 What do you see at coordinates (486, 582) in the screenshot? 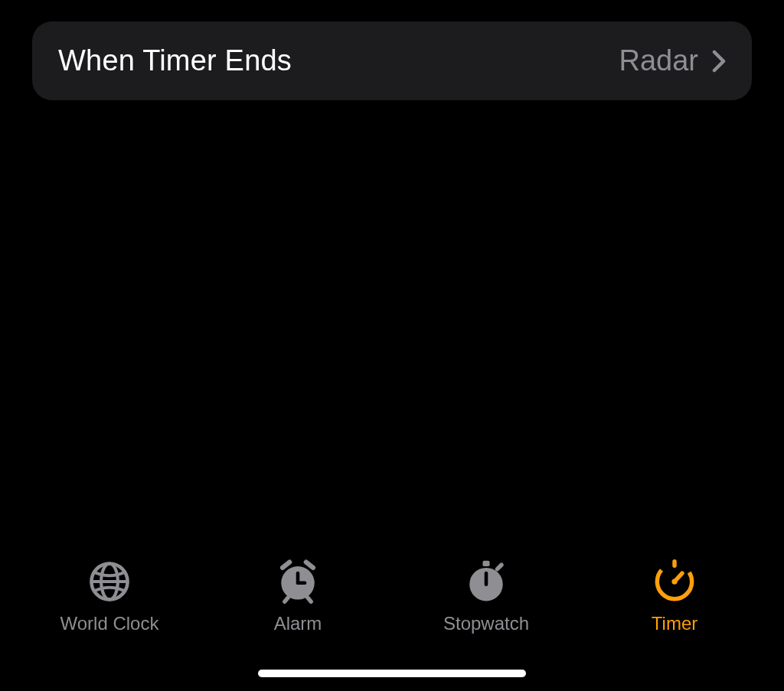
I see `stopwatch-icon` at bounding box center [486, 582].